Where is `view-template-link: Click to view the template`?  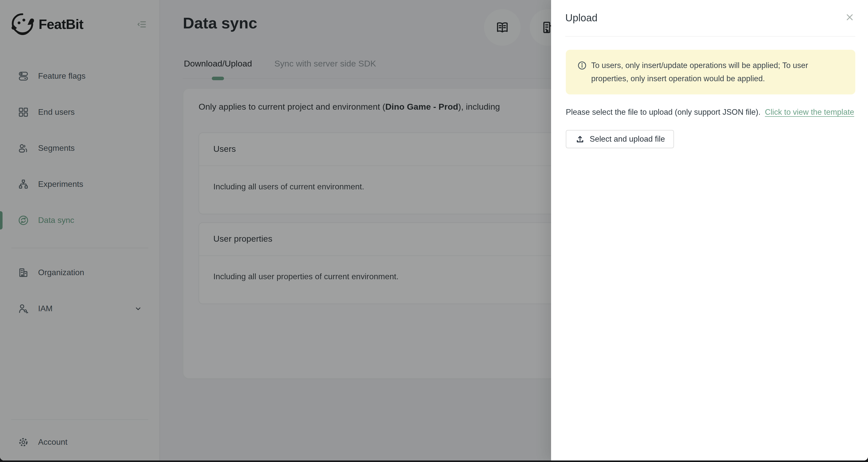 view-template-link: Click to view the template is located at coordinates (809, 112).